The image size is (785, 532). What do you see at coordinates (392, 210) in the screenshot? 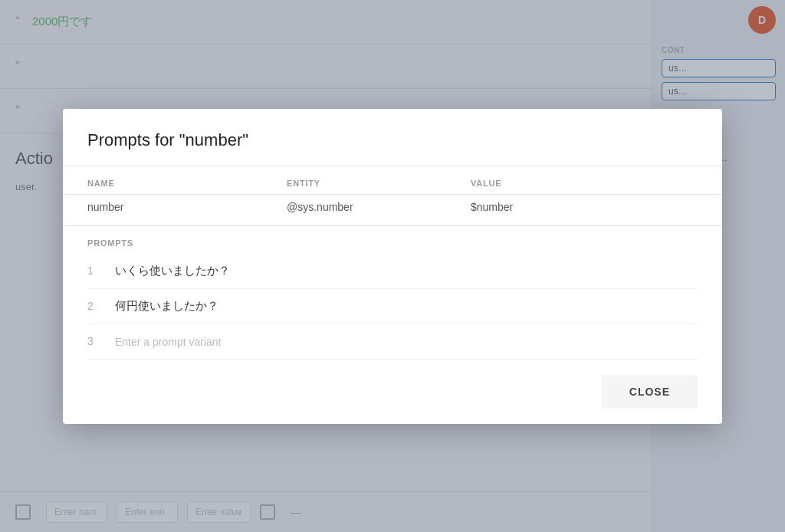
I see `modal-table-data-row: number @sys.number $number` at bounding box center [392, 210].